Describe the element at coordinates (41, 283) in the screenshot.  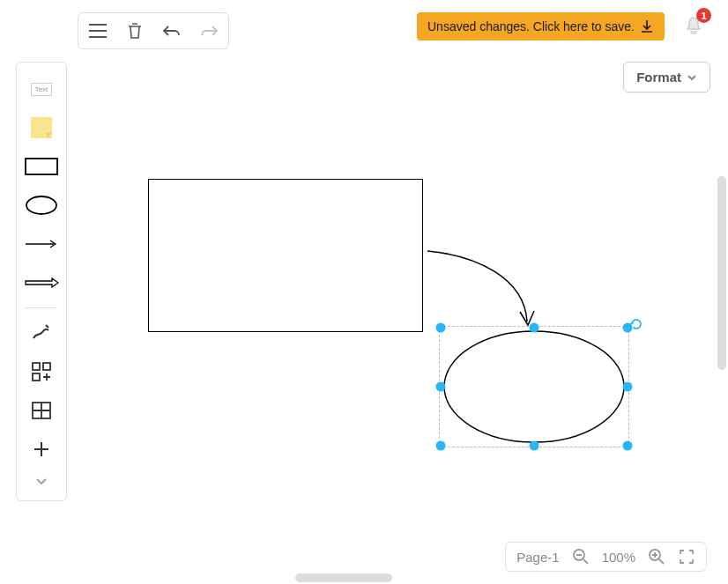
I see `palette-thick-arrow` at that location.